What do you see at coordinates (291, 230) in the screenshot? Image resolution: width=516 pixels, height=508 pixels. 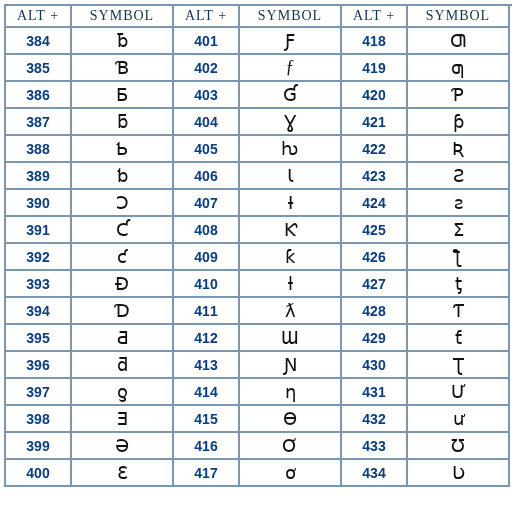 I see `symbol-cell: Ƙ` at bounding box center [291, 230].